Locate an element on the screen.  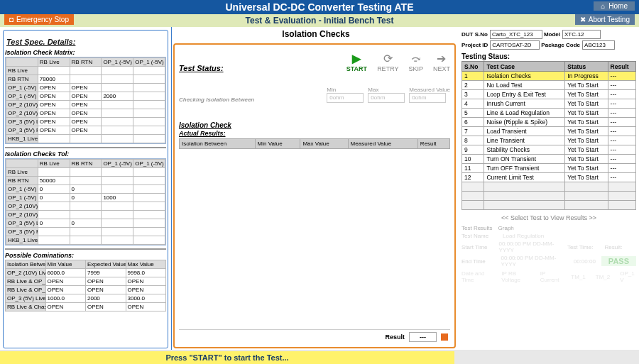
abort-testing-button: ✖ Abort Testing is located at coordinates (605, 20).